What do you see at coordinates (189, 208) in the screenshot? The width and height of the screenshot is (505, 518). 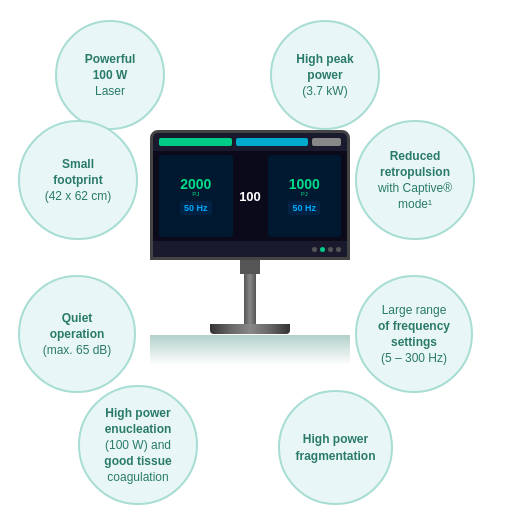 I see `left-sub-value: 50` at bounding box center [189, 208].